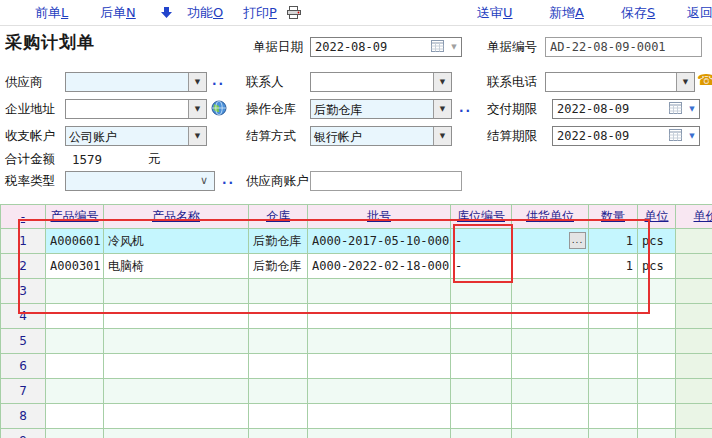 The image size is (712, 438). Describe the element at coordinates (620, 82) in the screenshot. I see `phone-select: ▼` at that location.